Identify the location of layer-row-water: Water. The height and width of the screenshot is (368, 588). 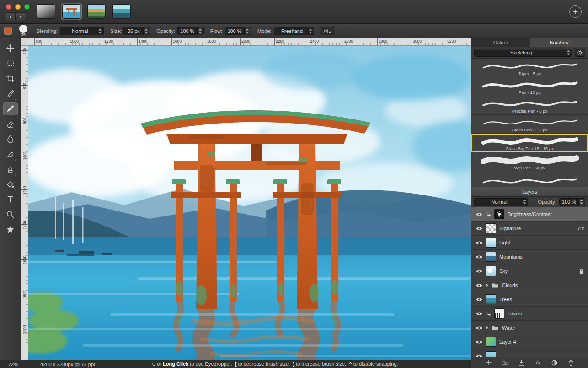
(529, 328).